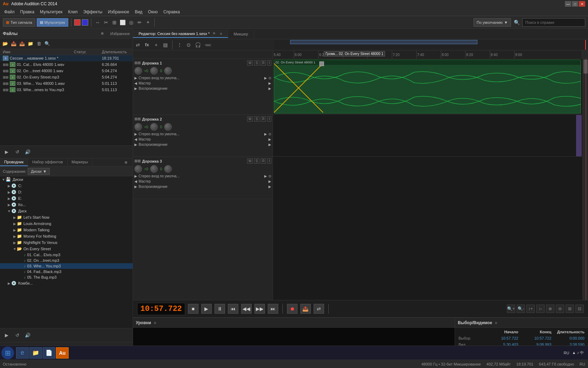 Image resolution: width=588 pixels, height=368 pixels. Describe the element at coordinates (66, 255) in the screenshot. I see `tree-file-01: ♪ 01. Cal... Elvis.mp3` at that location.